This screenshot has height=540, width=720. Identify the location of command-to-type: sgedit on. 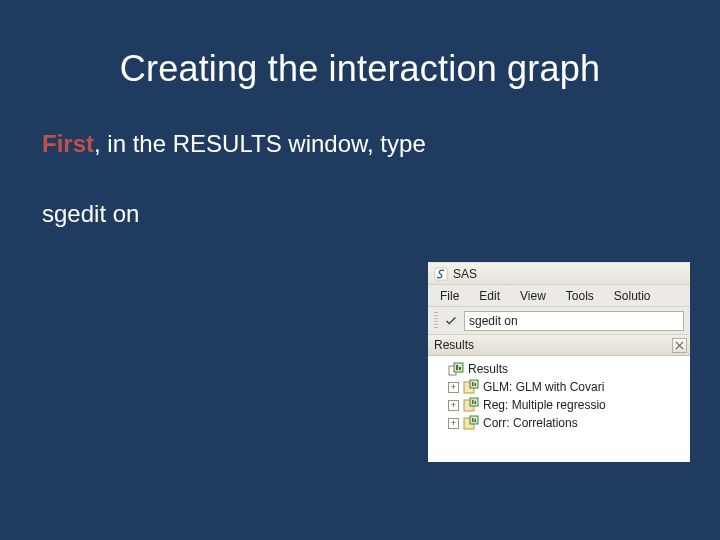
(360, 193).